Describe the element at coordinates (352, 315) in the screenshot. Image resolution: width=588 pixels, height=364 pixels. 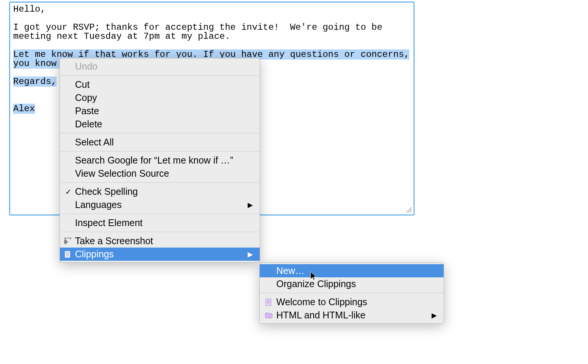
I see `submenu-html-folder: HTML and HTML-like ▶` at that location.